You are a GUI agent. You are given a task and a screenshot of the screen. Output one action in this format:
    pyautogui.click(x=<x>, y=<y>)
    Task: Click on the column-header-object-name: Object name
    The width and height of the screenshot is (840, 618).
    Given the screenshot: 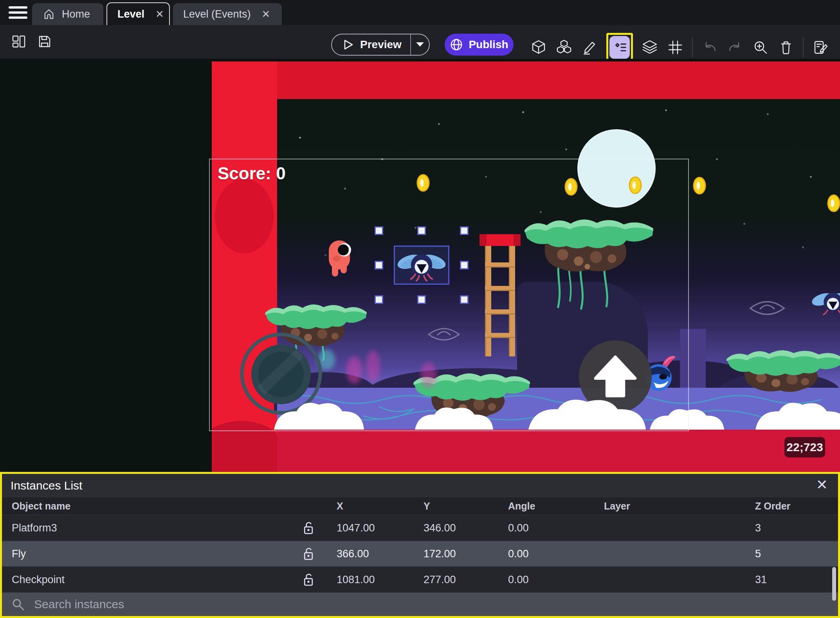 What is the action you would take?
    pyautogui.click(x=146, y=506)
    